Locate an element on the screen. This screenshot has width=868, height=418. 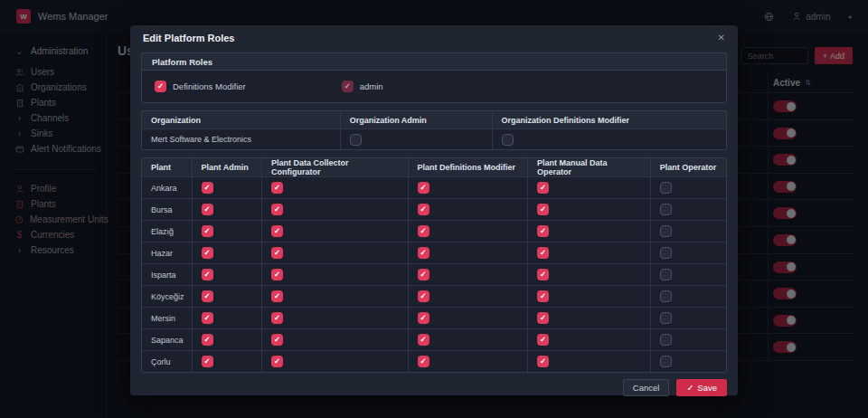
column-header: Organization is located at coordinates (241, 119).